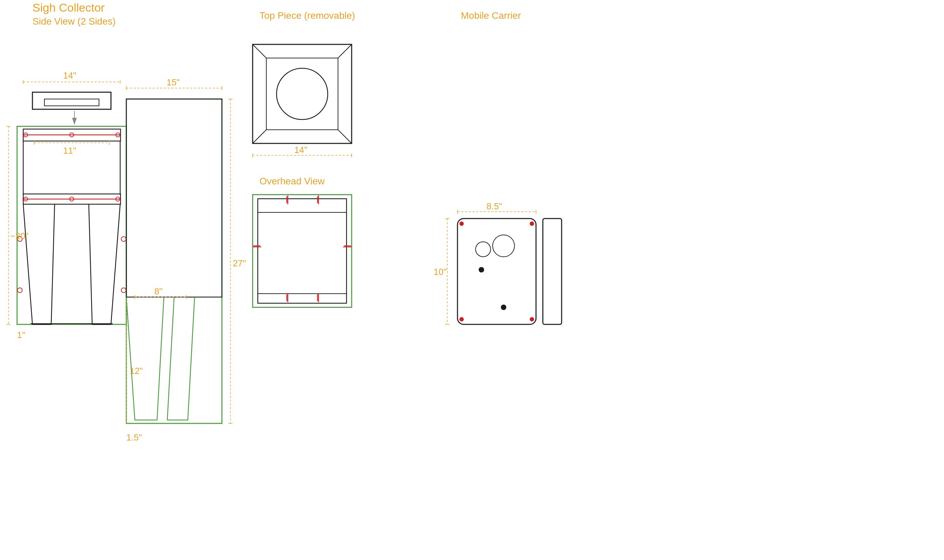 Image resolution: width=944 pixels, height=560 pixels. What do you see at coordinates (158, 291) in the screenshot?
I see `svg-text: 8"` at bounding box center [158, 291].